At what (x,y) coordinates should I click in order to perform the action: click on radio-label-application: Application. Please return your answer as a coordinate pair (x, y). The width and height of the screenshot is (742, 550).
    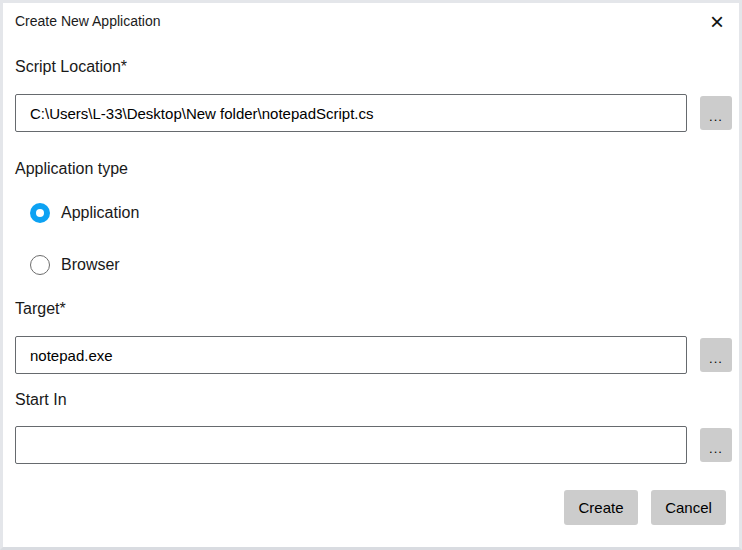
    Looking at the image, I should click on (100, 213).